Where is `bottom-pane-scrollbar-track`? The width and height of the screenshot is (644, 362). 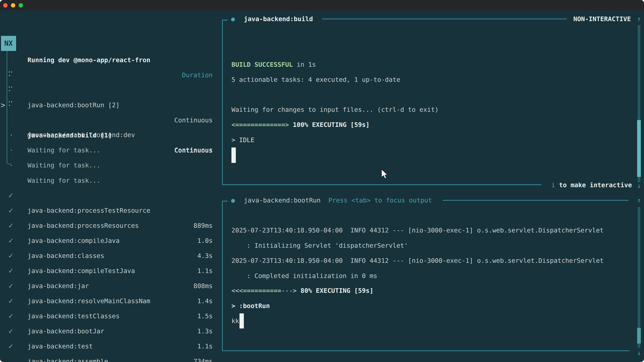 bottom-pane-scrollbar-track is located at coordinates (639, 277).